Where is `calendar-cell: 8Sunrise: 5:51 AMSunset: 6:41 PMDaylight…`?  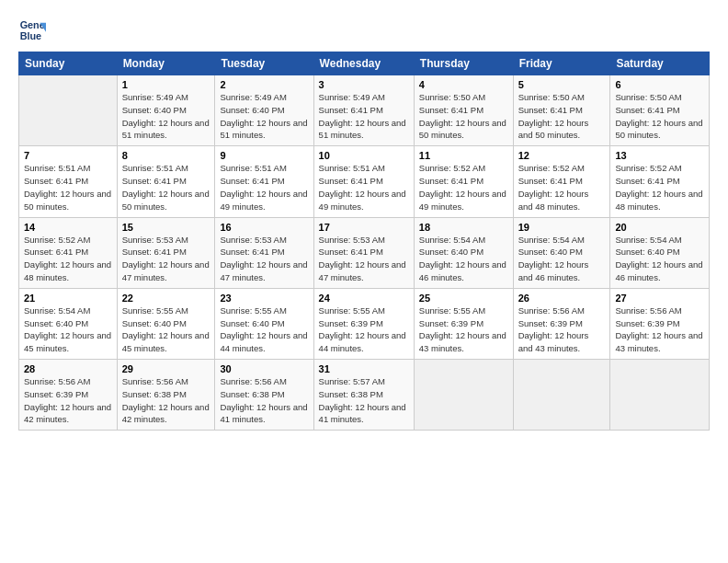
calendar-cell: 8Sunrise: 5:51 AMSunset: 6:41 PMDaylight… is located at coordinates (165, 182).